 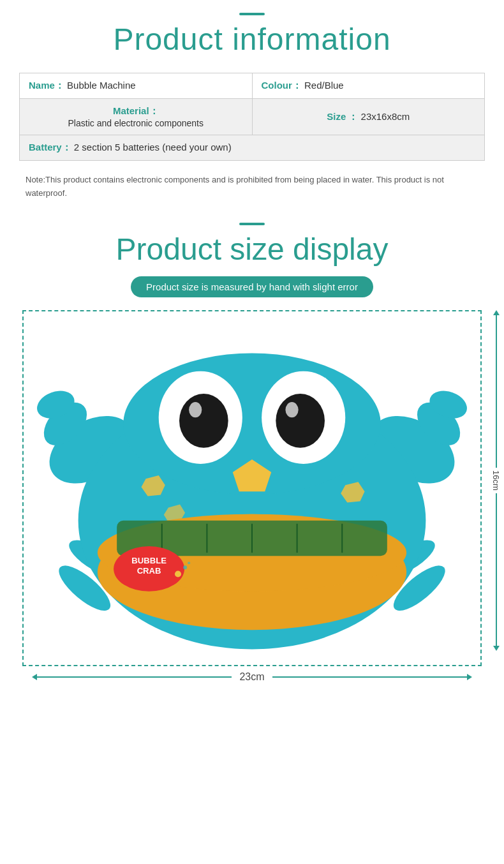 I want to click on badge-wrapper: Product size is measured by hand with sl…, so click(x=252, y=287).